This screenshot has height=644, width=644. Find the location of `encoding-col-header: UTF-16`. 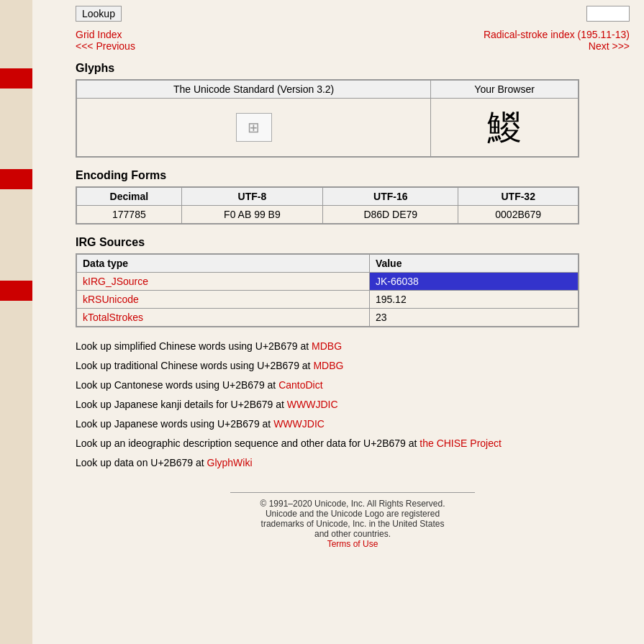

encoding-col-header: UTF-16 is located at coordinates (391, 196).